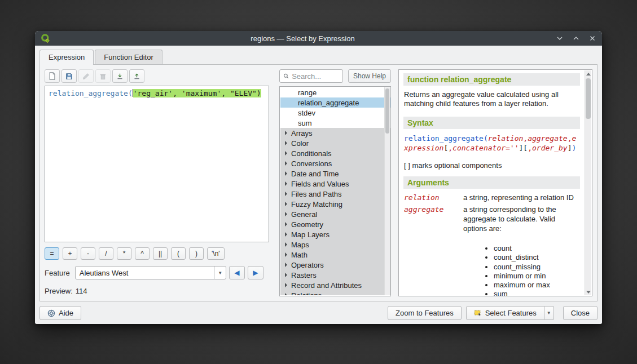  What do you see at coordinates (335, 143) in the screenshot?
I see `function-group: Color` at bounding box center [335, 143].